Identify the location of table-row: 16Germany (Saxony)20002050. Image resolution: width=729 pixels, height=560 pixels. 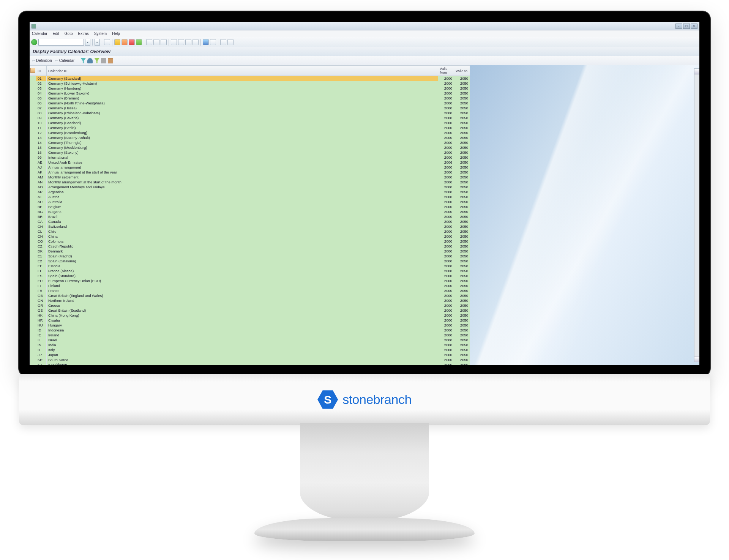
(250, 153).